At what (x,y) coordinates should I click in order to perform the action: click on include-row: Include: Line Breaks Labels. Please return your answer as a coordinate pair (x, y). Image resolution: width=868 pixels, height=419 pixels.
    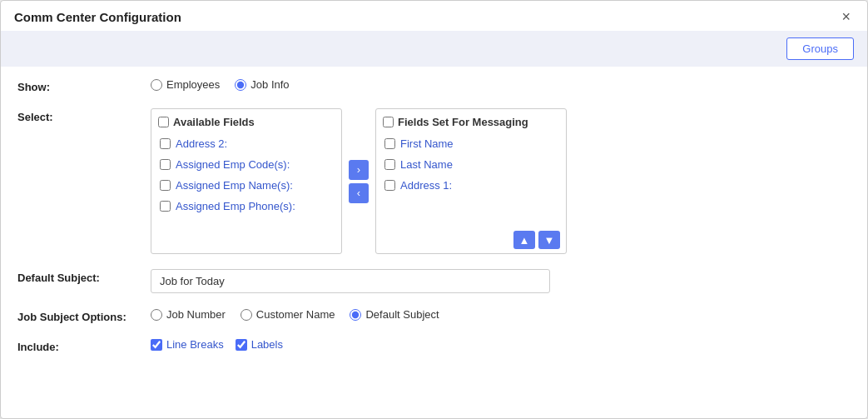
    Looking at the image, I should click on (434, 346).